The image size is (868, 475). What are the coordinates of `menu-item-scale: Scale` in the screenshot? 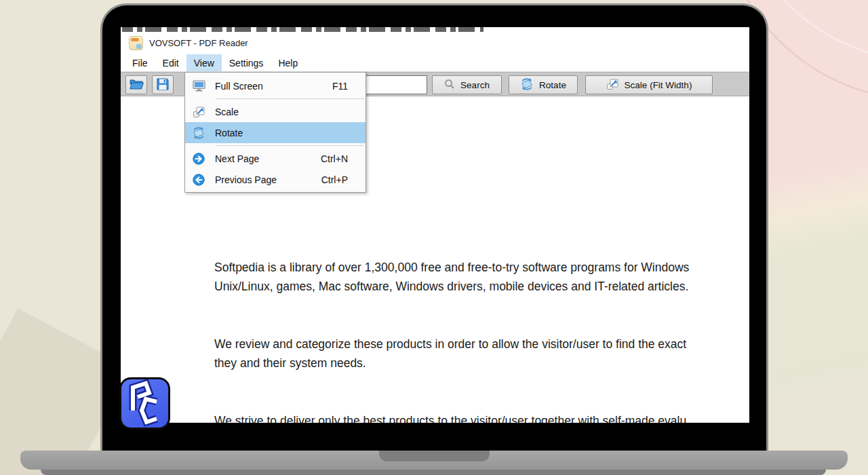 It's located at (275, 111).